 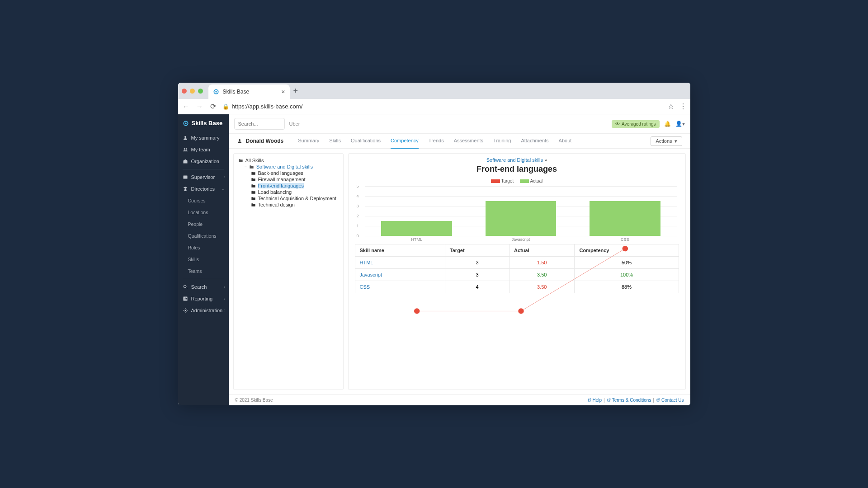 I want to click on sidebar-item-my-summary: My summary, so click(x=203, y=138).